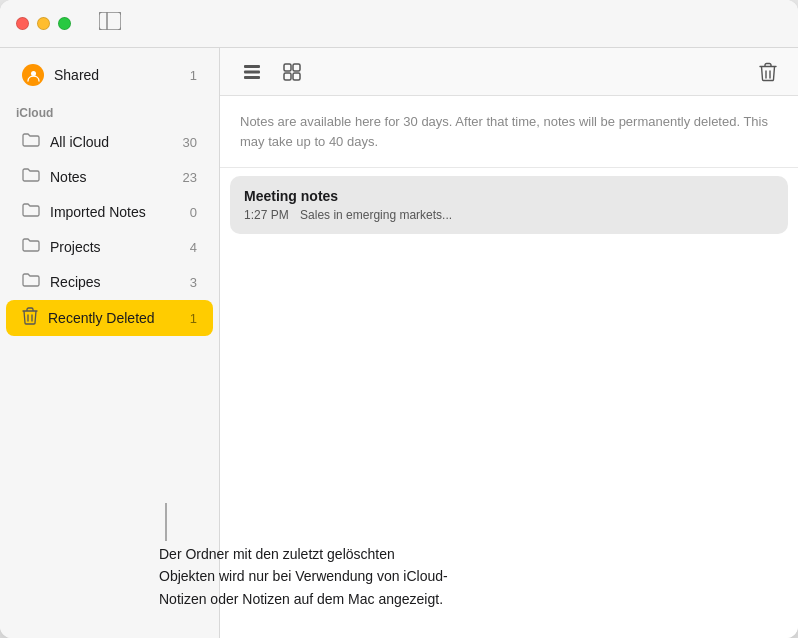  I want to click on sidebar-recently-deleted-count: 1, so click(194, 318).